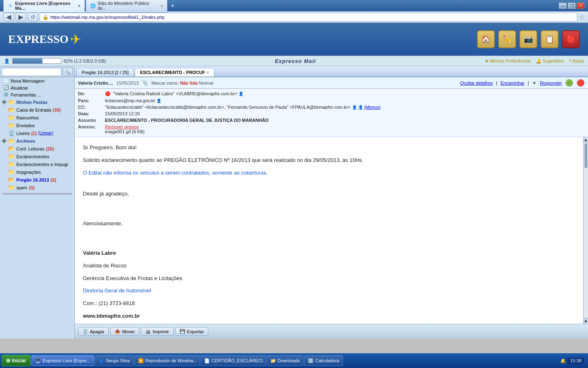  Describe the element at coordinates (68, 72) in the screenshot. I see `sidebar-search-button: 🔍` at that location.